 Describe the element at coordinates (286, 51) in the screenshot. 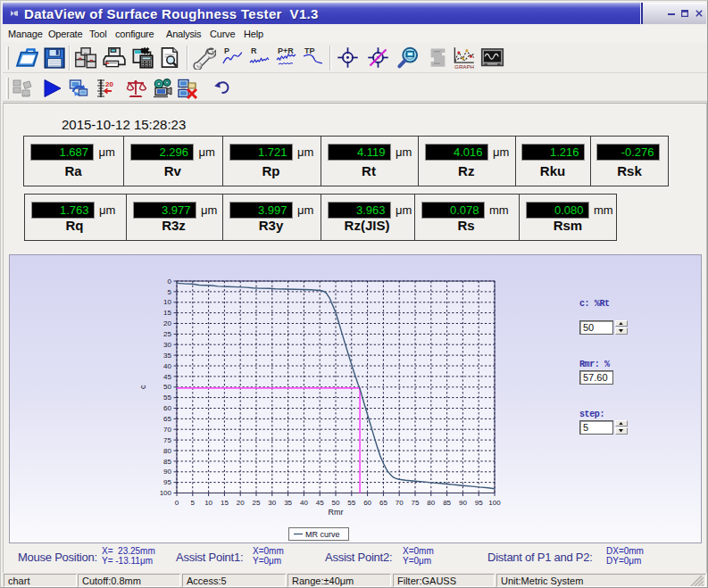

I see `svg-text: P+R` at that location.